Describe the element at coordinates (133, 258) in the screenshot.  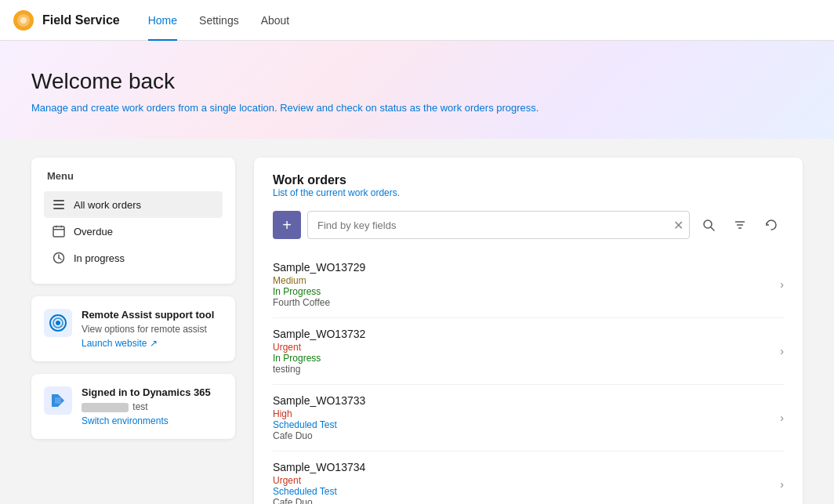
I see `menu-item-in-progress: In progress` at that location.